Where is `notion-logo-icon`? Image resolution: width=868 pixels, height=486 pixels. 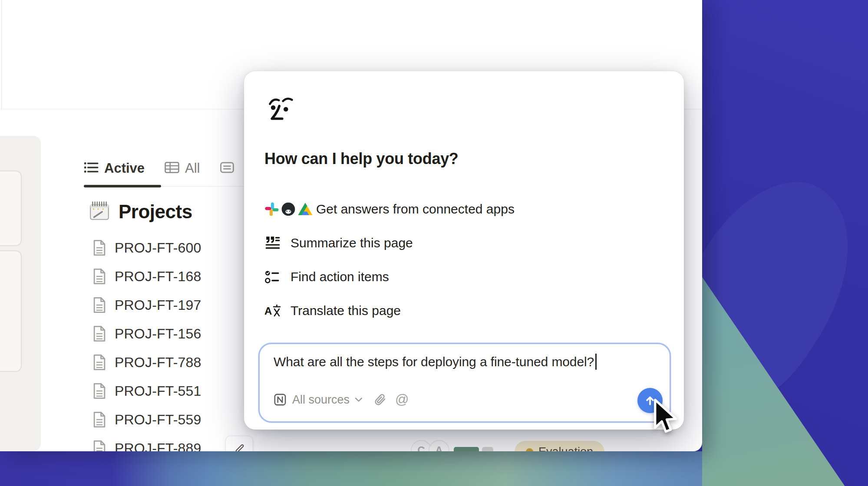
notion-logo-icon is located at coordinates (280, 400).